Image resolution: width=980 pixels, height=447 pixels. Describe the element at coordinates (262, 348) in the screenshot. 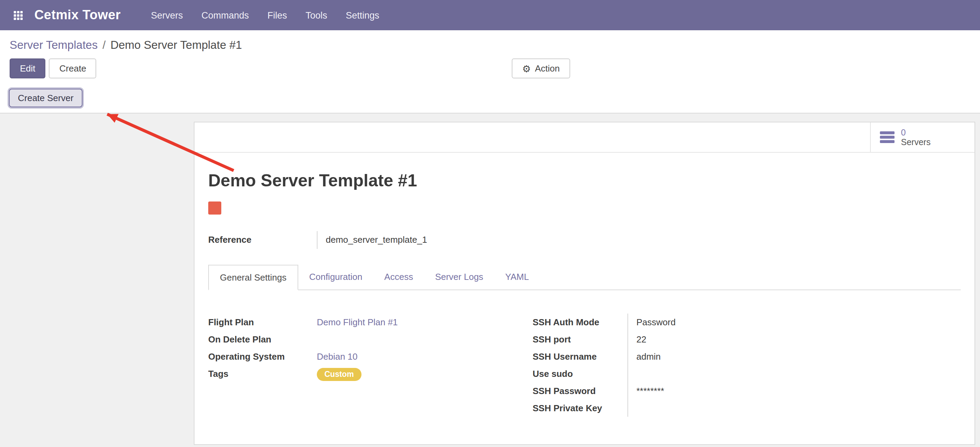

I see `left-labels-column: Flight Plan On Delete Plan Operating Sys…` at that location.